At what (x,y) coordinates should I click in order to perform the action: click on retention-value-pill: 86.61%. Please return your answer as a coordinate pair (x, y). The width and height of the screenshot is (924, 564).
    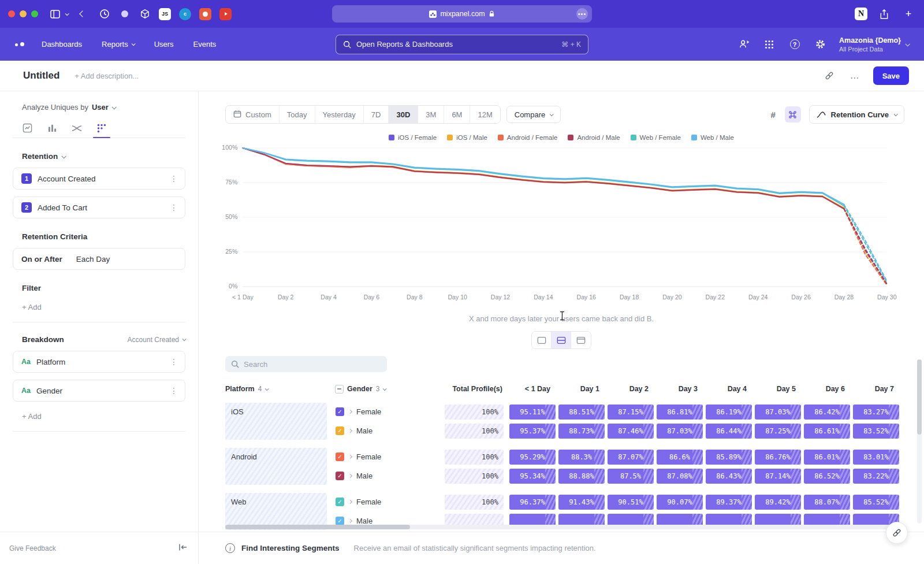
    Looking at the image, I should click on (827, 431).